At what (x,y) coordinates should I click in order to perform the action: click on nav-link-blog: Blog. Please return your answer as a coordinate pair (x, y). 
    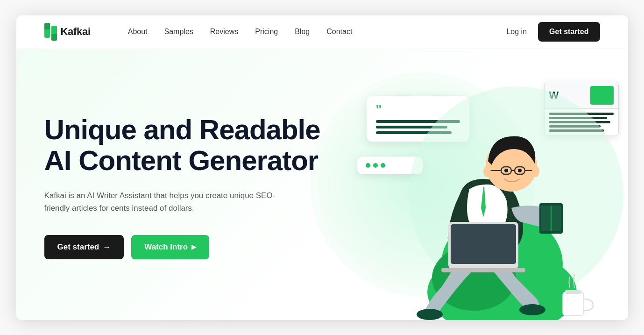
    Looking at the image, I should click on (302, 32).